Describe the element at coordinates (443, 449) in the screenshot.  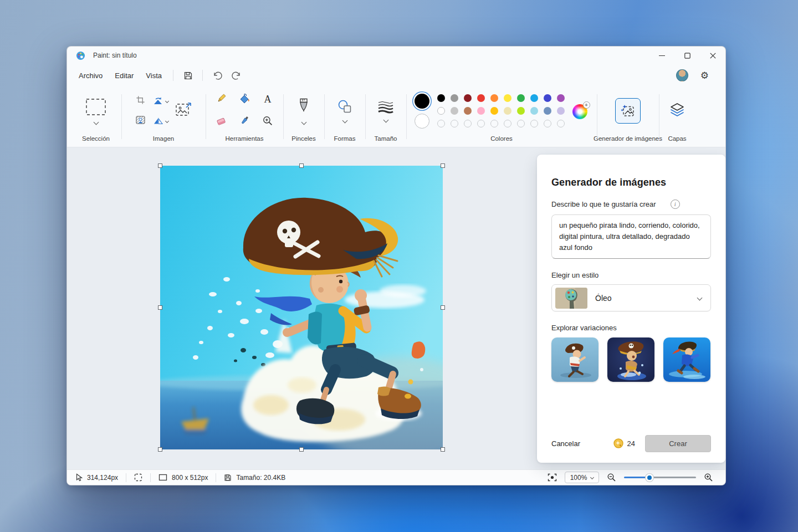
I see `resize-handle-se` at that location.